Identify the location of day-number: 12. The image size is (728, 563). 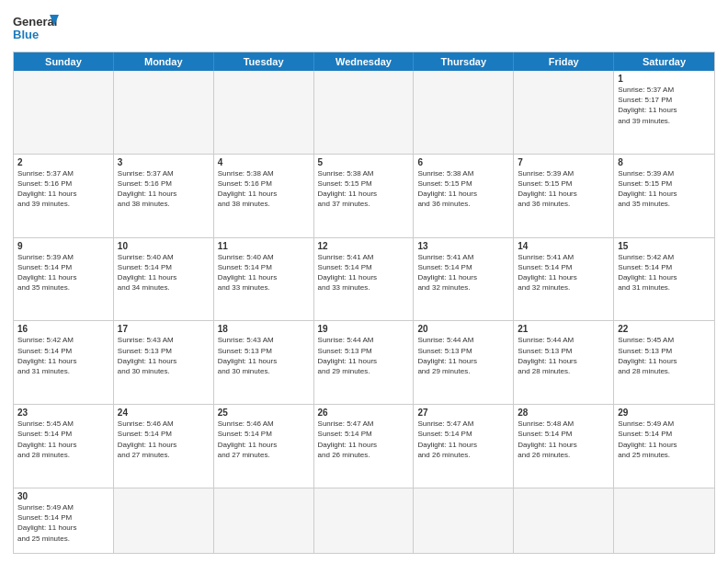
(364, 247).